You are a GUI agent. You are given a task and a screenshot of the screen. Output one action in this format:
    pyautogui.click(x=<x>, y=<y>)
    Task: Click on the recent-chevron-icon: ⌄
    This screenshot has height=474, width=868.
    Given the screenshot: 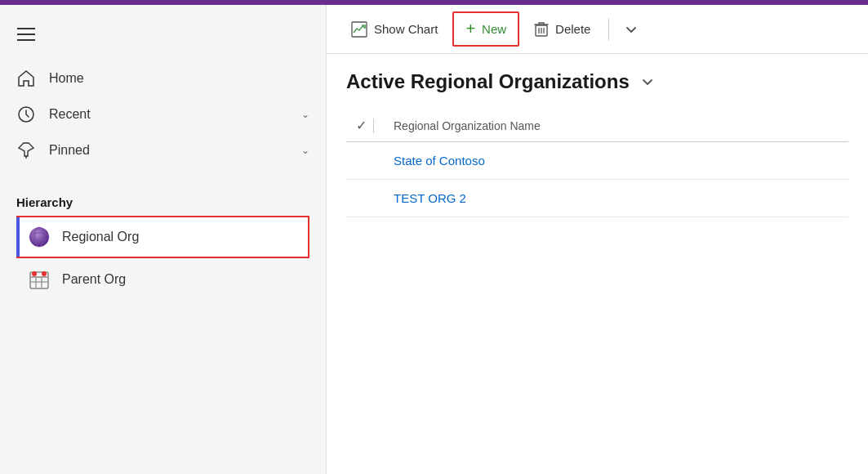 What is the action you would take?
    pyautogui.click(x=305, y=114)
    